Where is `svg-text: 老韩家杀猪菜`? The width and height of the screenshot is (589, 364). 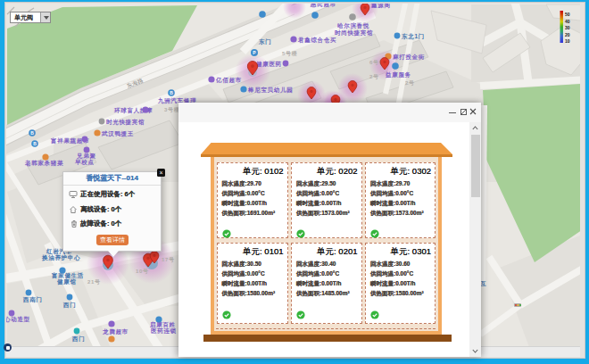
svg-text: 老韩家杀猪菜 is located at coordinates (44, 163).